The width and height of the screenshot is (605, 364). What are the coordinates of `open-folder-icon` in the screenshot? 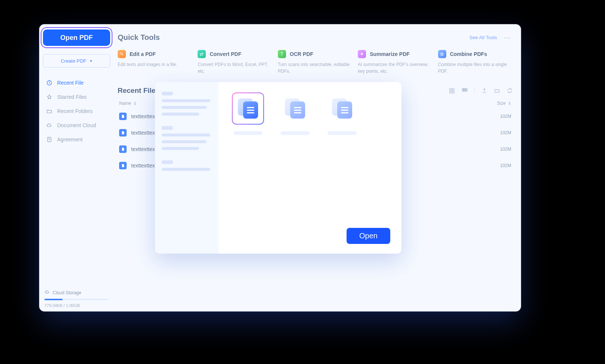 It's located at (497, 91).